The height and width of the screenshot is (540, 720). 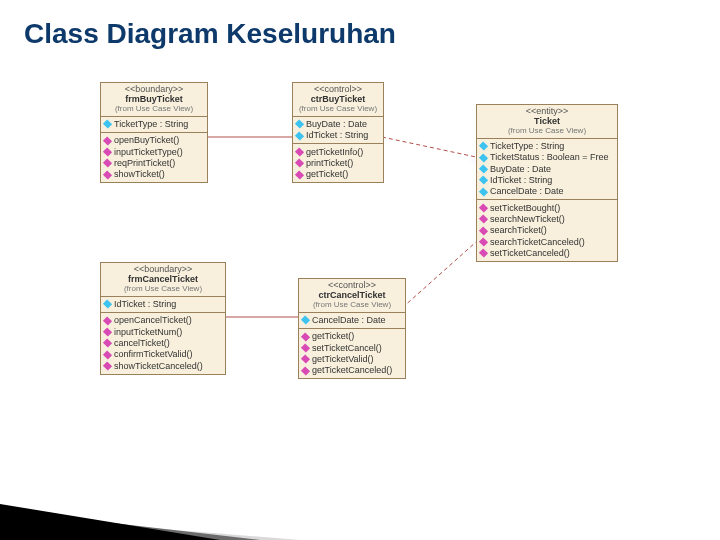 What do you see at coordinates (530, 253) in the screenshot?
I see `operation-text: setTicketCanceled()` at bounding box center [530, 253].